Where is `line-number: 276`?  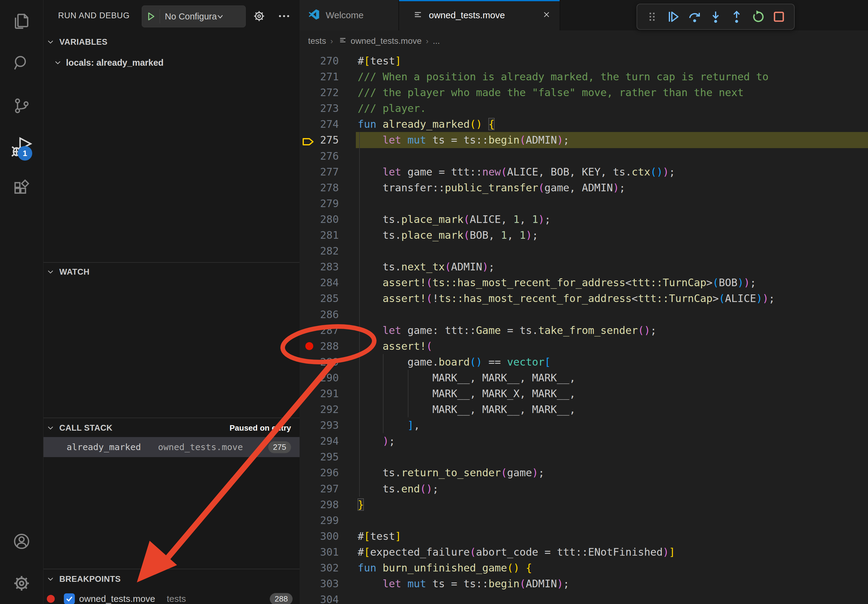
line-number: 276 is located at coordinates (319, 156).